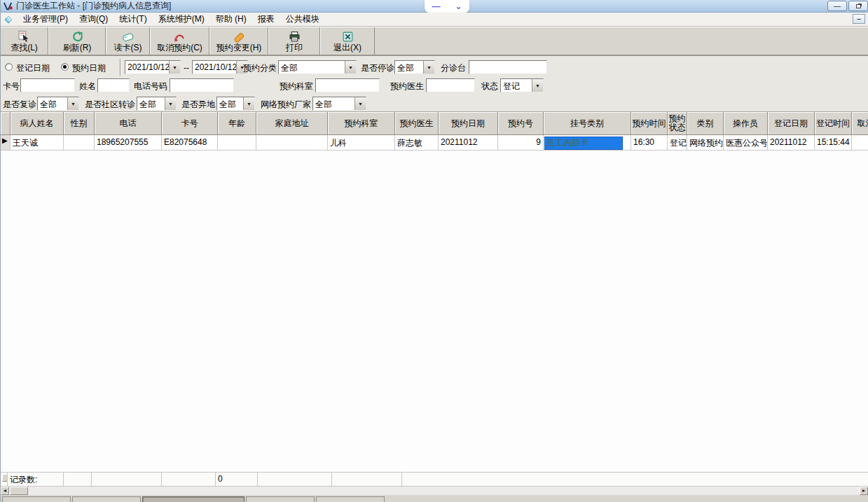  Describe the element at coordinates (317, 67) in the screenshot. I see `appointment-category-select: 全部 ▼` at that location.